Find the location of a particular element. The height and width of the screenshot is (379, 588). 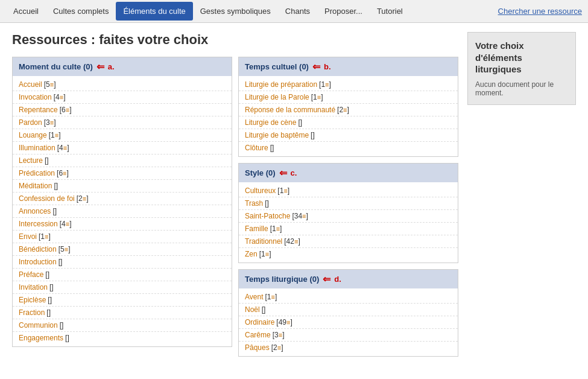

item-link: Liturgie de la Parole is located at coordinates (277, 97).